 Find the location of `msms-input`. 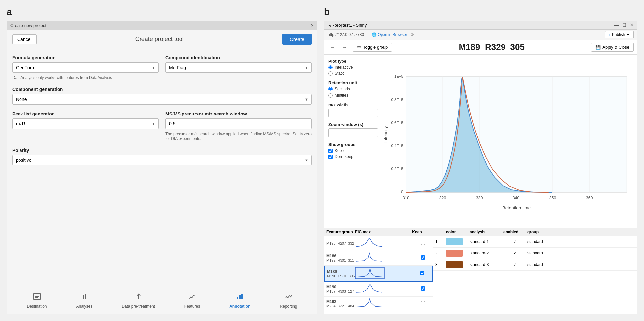

msms-input is located at coordinates (239, 124).